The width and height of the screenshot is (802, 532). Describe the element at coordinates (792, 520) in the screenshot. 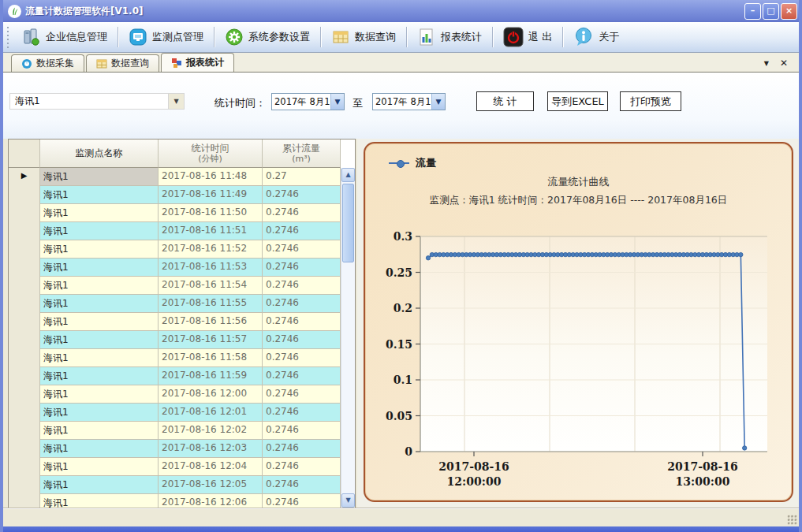

I see `resize-grip-icon` at that location.